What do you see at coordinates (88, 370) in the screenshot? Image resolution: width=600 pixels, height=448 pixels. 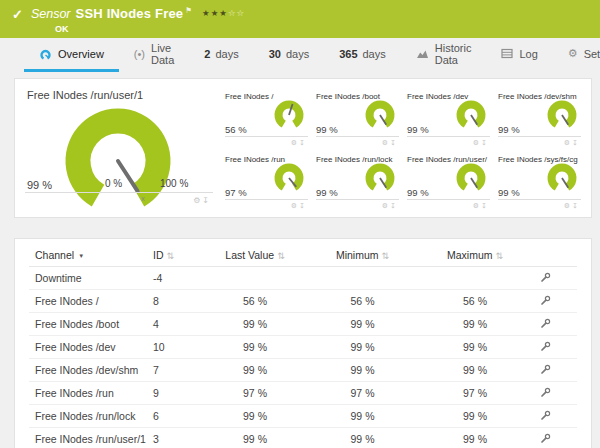 I see `cell-channel: Free INodes /dev/shm` at bounding box center [88, 370].